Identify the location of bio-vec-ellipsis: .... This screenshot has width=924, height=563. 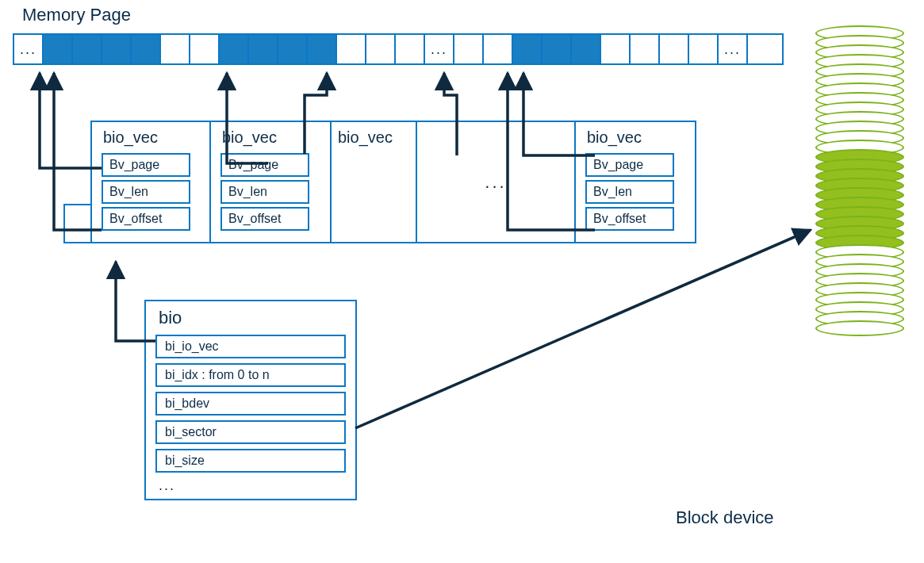
(497, 182).